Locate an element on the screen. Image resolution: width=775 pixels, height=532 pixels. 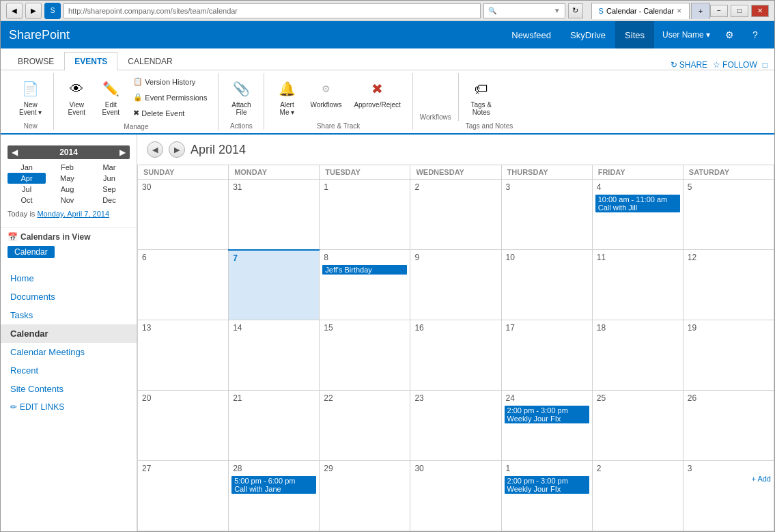
day-apr-23: 23 is located at coordinates (456, 426).